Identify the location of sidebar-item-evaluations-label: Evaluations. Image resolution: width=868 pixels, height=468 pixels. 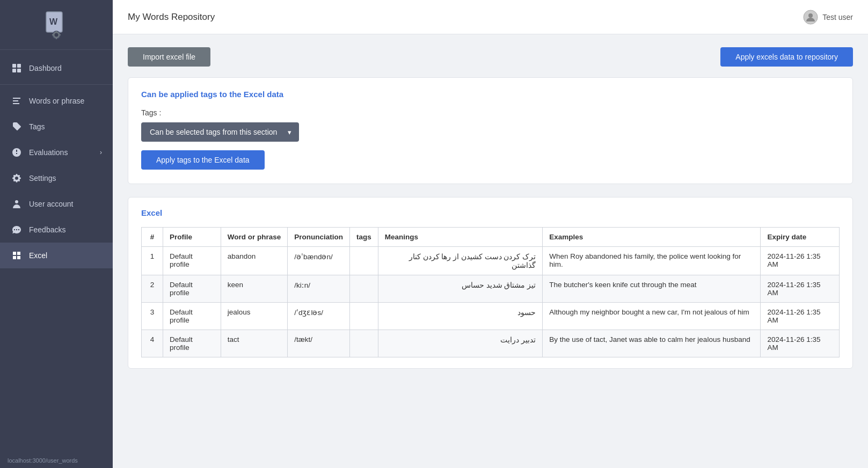
(48, 152).